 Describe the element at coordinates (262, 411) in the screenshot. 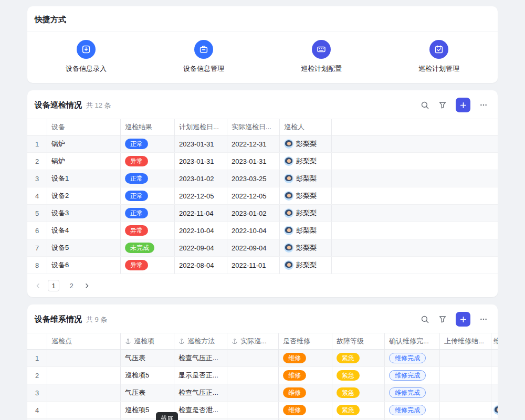

I see `table-row: 4 巡检项5 检查是否泄... 维修 紧急 维修完成` at that location.